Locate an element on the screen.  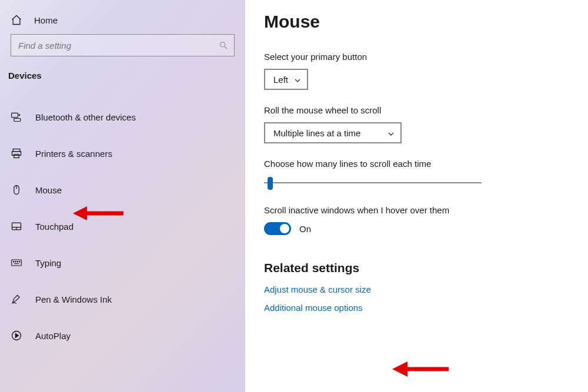
sidebar-item-label: Touchpad is located at coordinates (54, 227).